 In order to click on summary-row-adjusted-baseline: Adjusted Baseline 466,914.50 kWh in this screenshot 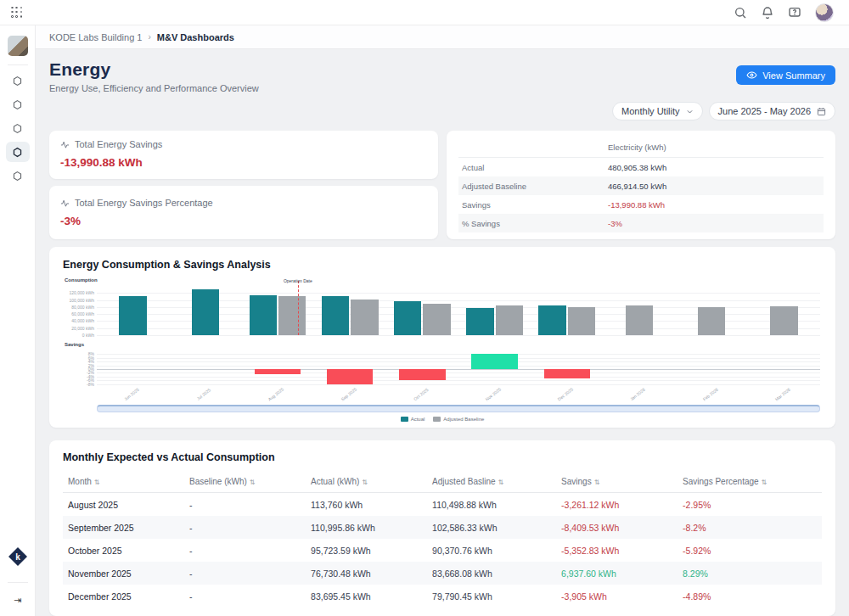, I will do `click(641, 186)`.